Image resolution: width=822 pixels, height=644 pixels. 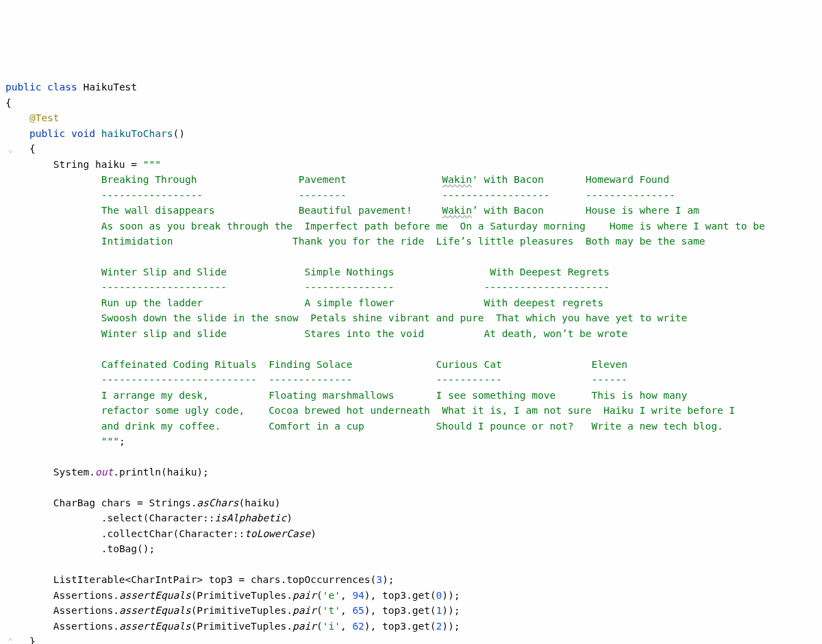 I want to click on args: (haiku), so click(x=259, y=503).